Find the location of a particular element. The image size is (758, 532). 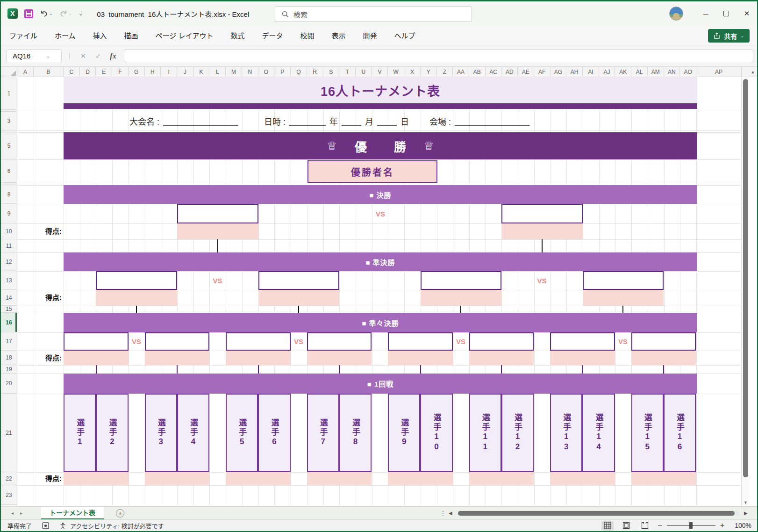

player-cell-11: 選手11 is located at coordinates (485, 433).